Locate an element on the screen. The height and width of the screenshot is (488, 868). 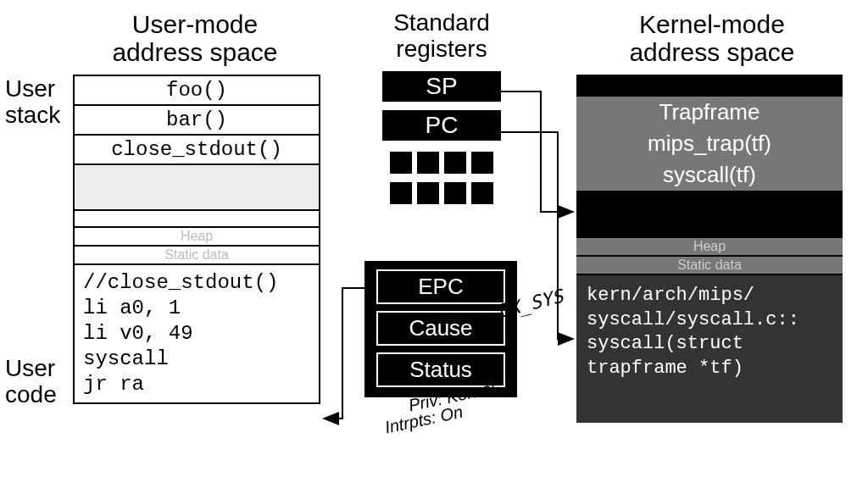
kernel-top is located at coordinates (709, 86).